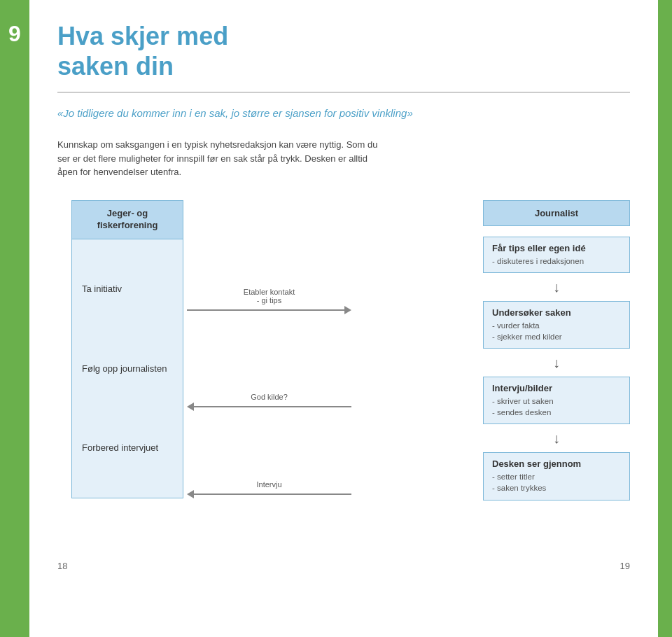 The height and width of the screenshot is (637, 672). Describe the element at coordinates (556, 287) in the screenshot. I see `down-arrow-1: ↓` at that location.